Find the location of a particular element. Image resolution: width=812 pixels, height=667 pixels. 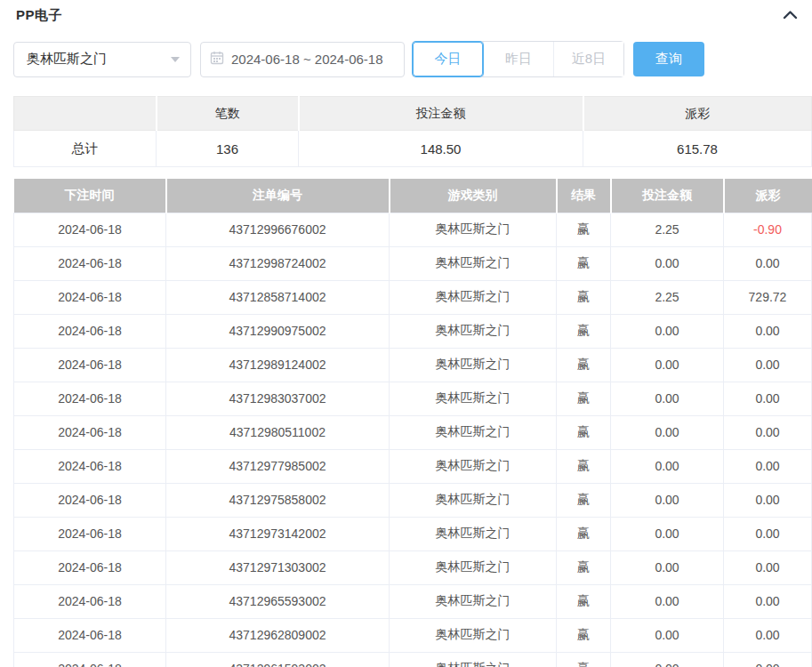

summary-header-bet-amount: 投注金额 is located at coordinates (441, 114).